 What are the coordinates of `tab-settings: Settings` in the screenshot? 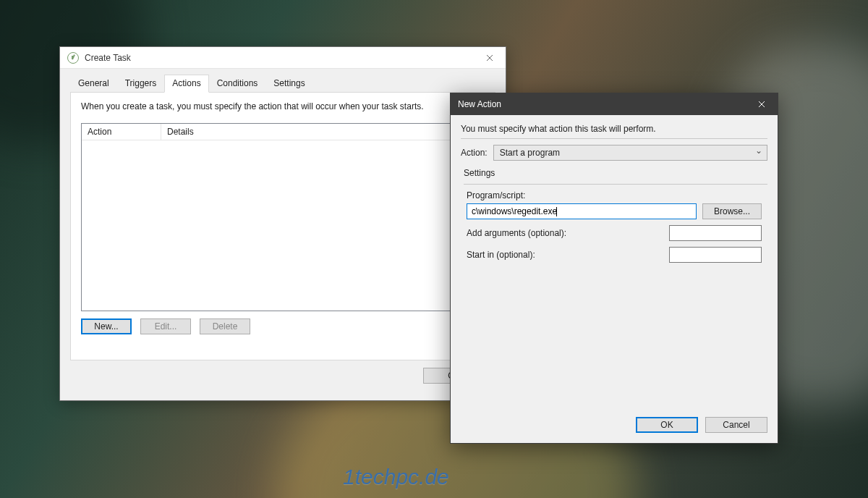 It's located at (289, 84).